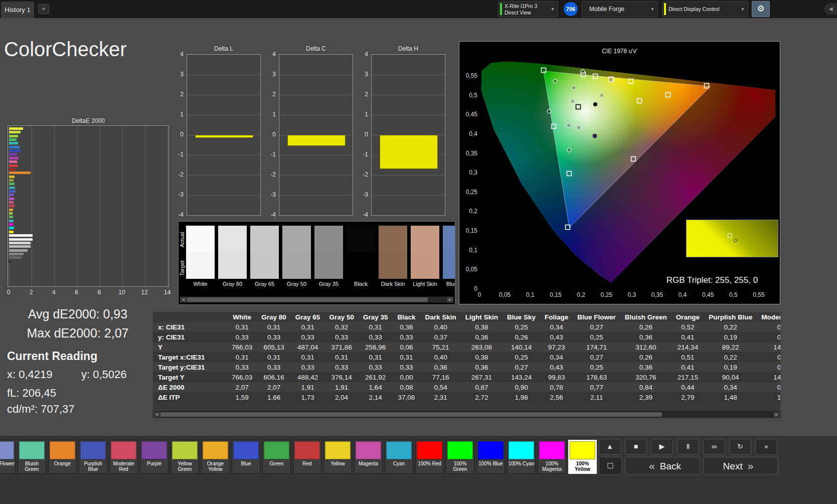 Image resolution: width=837 pixels, height=504 pixels. I want to click on axis-tick-label: 0,3, so click(632, 295).